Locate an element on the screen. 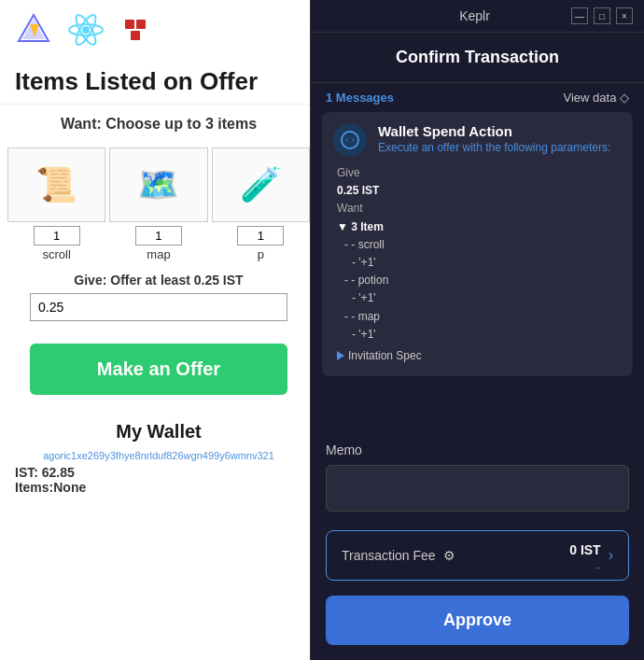 This screenshot has height=660, width=644. give-field-label: Give is located at coordinates (480, 174).